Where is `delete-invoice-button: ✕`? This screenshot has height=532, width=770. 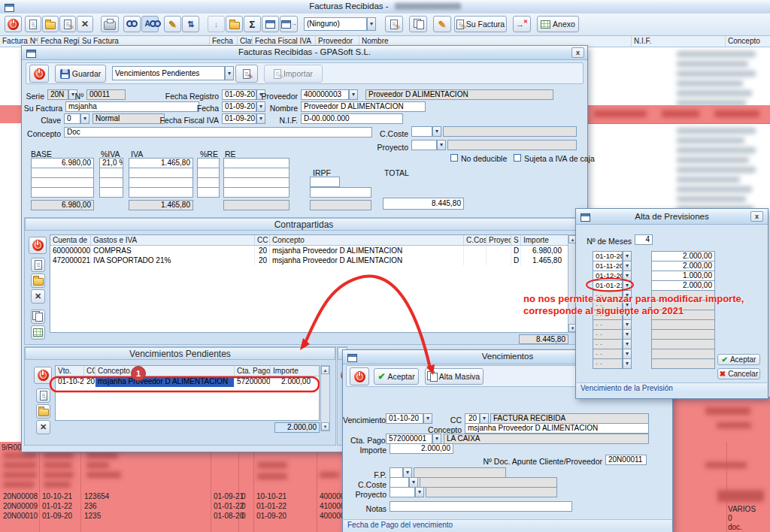
delete-invoice-button: ✕ is located at coordinates (85, 24).